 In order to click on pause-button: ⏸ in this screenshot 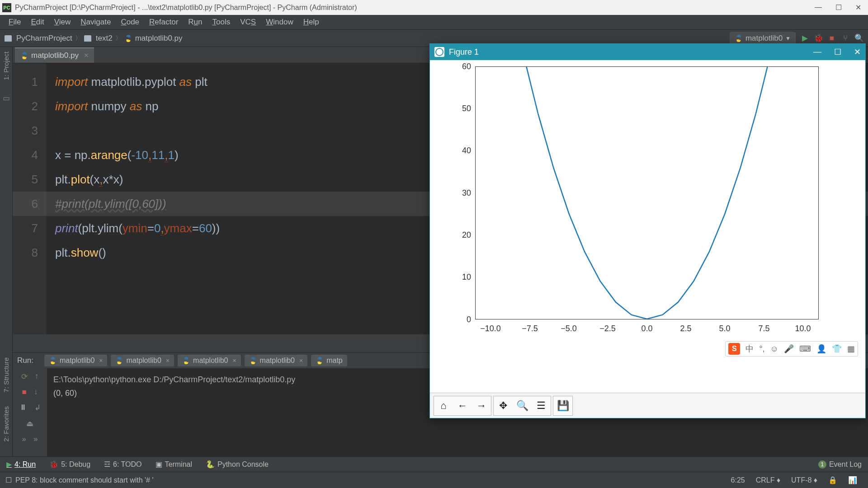, I will do `click(24, 408)`.